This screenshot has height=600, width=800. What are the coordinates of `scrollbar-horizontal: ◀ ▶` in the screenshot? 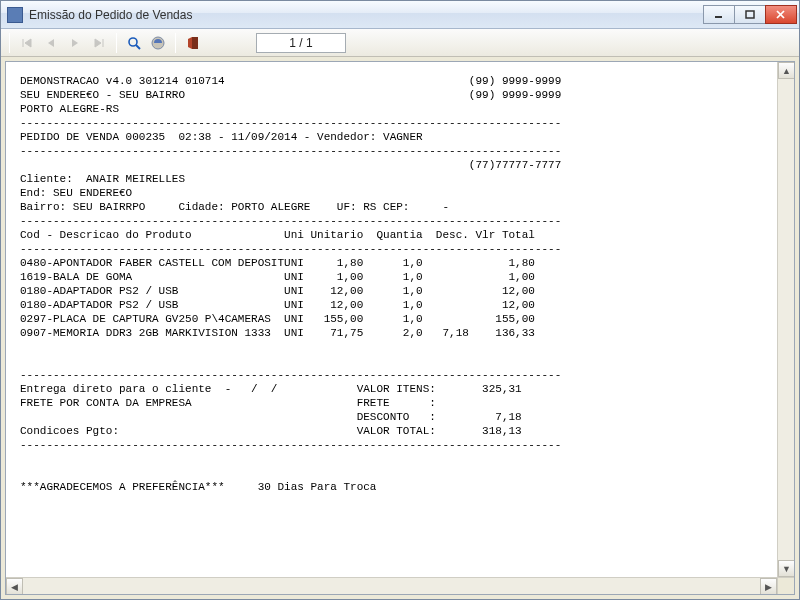 It's located at (392, 586).